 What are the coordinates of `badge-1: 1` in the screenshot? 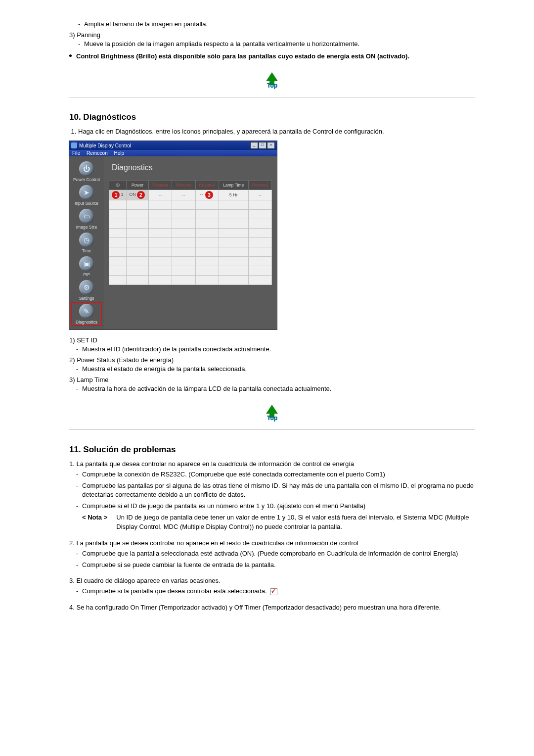 It's located at (116, 195).